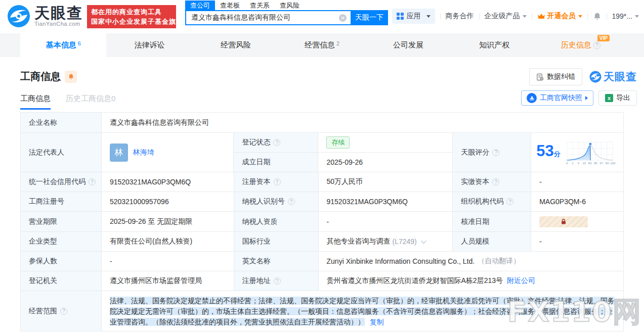 The height and width of the screenshot is (335, 644). I want to click on company-tabbar: 基本信息6 法律诉讼 经营风险 经营信息2 公司发展 知识产权 VIP 历史信息, so click(322, 45).